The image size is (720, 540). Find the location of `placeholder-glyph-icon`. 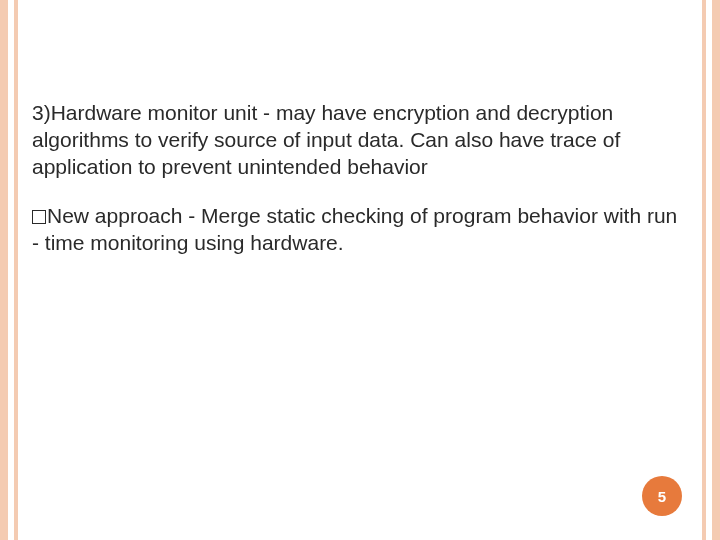

placeholder-glyph-icon is located at coordinates (39, 217).